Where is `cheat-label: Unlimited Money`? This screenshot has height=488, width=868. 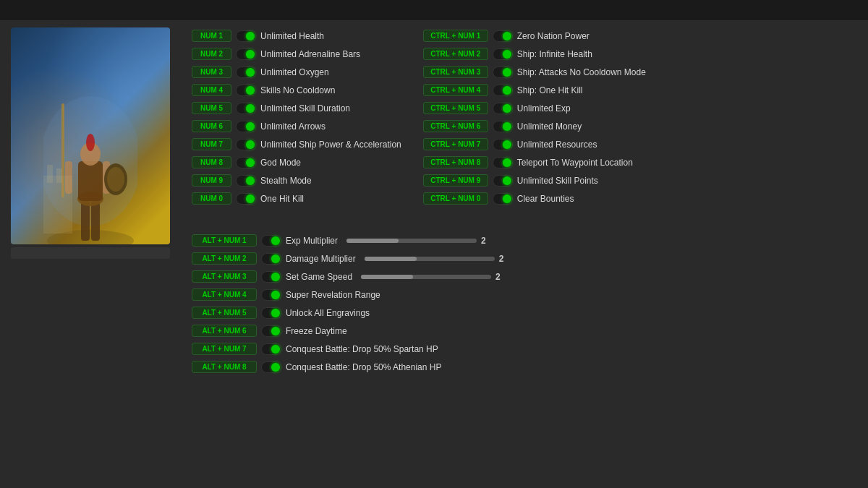
cheat-label: Unlimited Money is located at coordinates (550, 127).